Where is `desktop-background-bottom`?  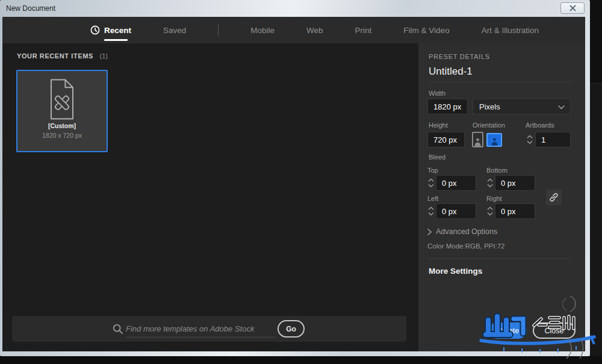 desktop-background-bottom is located at coordinates (301, 360).